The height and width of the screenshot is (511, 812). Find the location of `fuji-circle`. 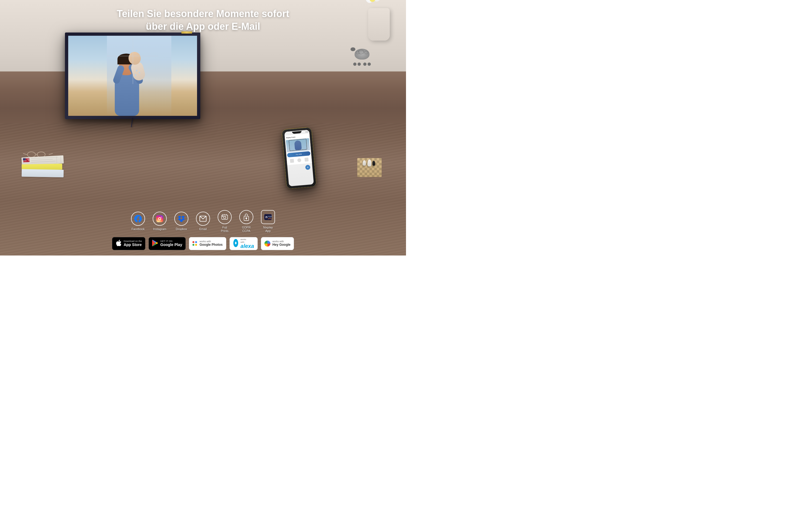

fuji-circle is located at coordinates (225, 217).